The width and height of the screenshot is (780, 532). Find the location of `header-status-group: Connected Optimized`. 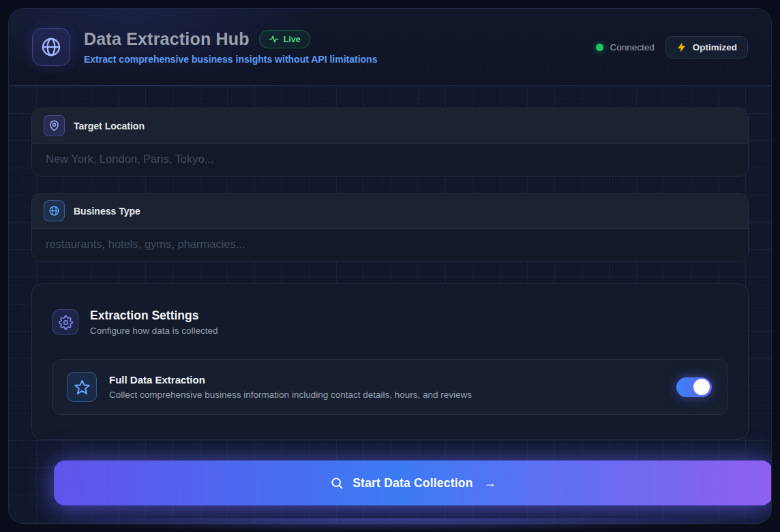

header-status-group: Connected Optimized is located at coordinates (672, 48).